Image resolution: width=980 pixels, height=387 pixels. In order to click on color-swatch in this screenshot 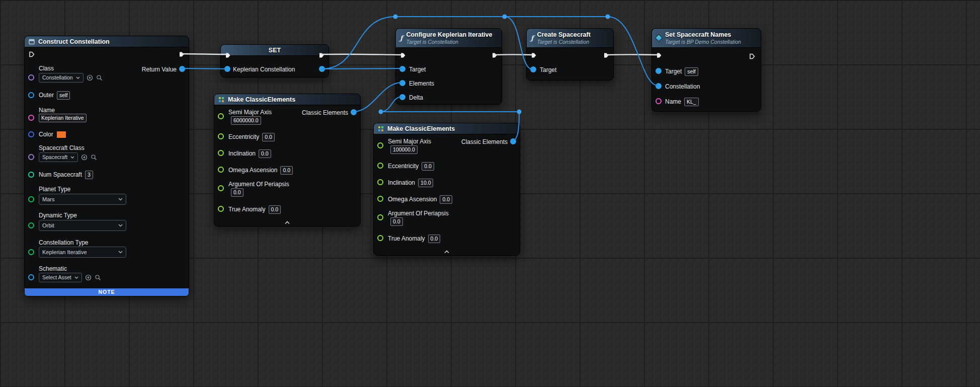, I will do `click(61, 135)`.